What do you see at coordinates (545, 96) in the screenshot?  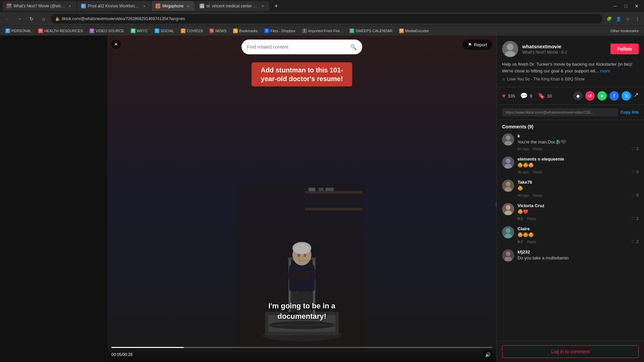 I see `bookmark-action: 🔖 10` at bounding box center [545, 96].